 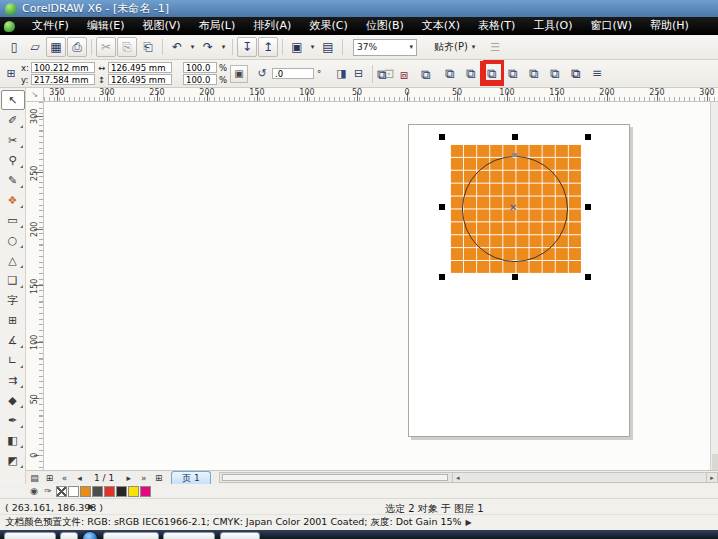 I want to click on align-distribute-button: ≡, so click(x=597, y=73).